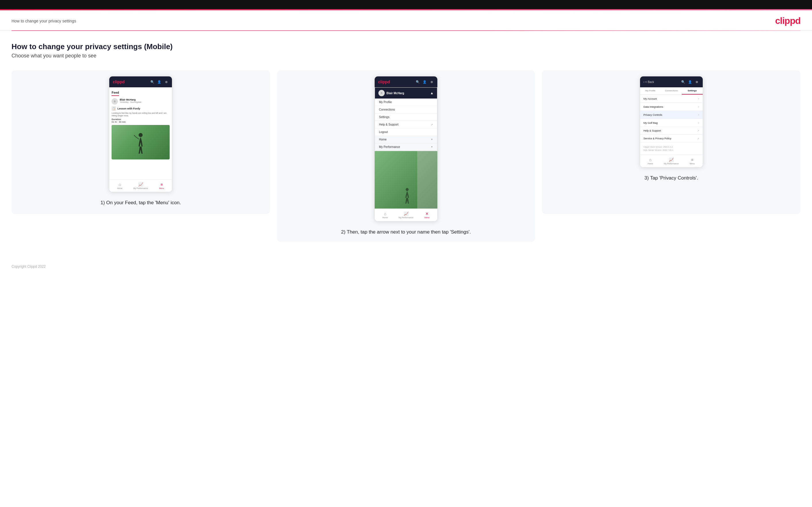 Image resolution: width=812 pixels, height=507 pixels. I want to click on step-3-card: ‹ < Back 🔍 👤 ⊕ My Profile Connections Se…, so click(671, 142).